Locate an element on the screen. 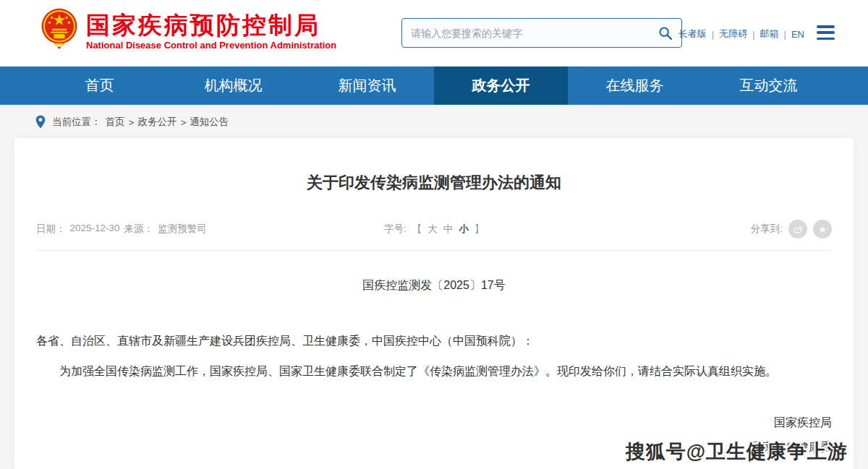 The image size is (868, 469). breadcrumb: 当前位置： 首页 > 政务公开 > 通知公告 is located at coordinates (434, 122).